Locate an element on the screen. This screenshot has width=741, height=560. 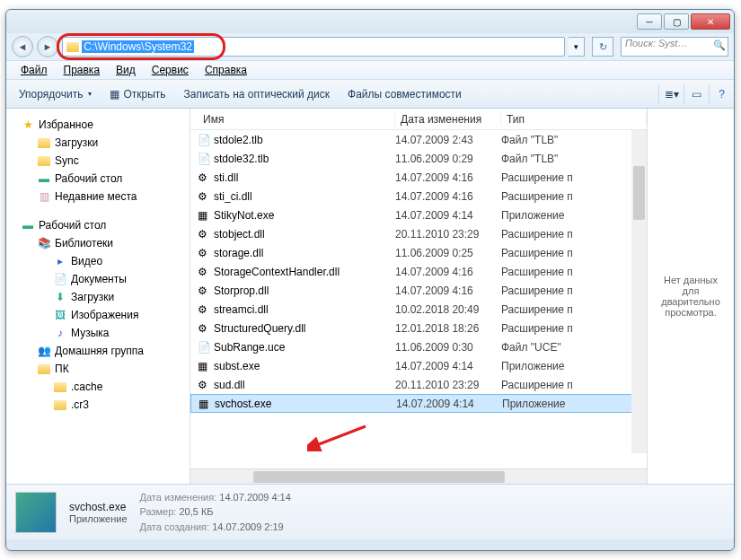
horizontal-scrollbar is located at coordinates (419, 476).